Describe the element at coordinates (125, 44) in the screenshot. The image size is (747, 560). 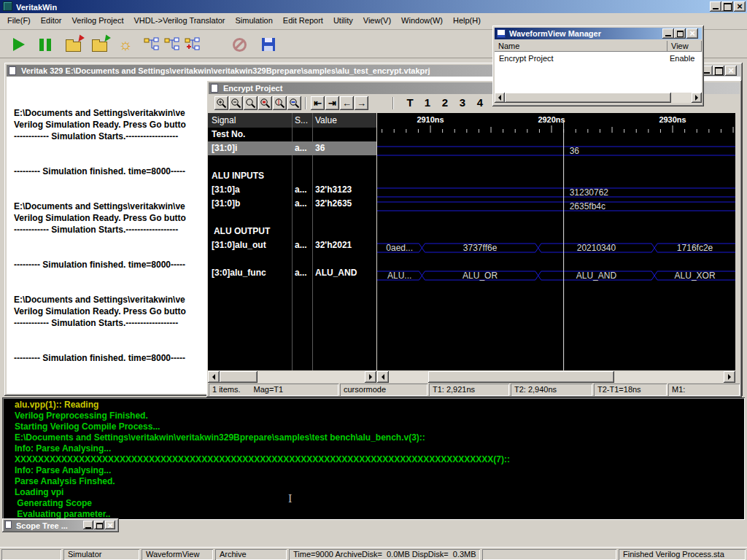
I see `gear-icon: ☼` at that location.